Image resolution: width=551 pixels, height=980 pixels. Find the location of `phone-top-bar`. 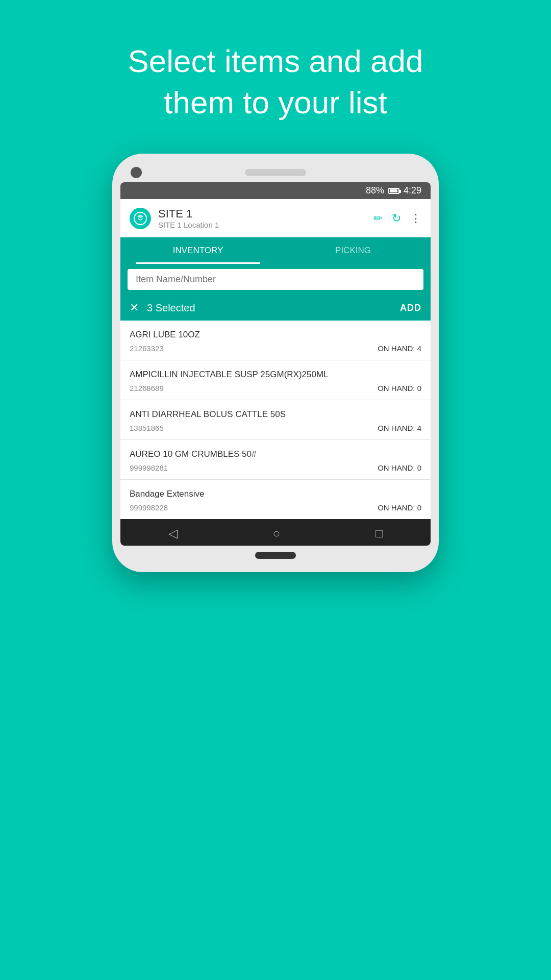

phone-top-bar is located at coordinates (276, 173).